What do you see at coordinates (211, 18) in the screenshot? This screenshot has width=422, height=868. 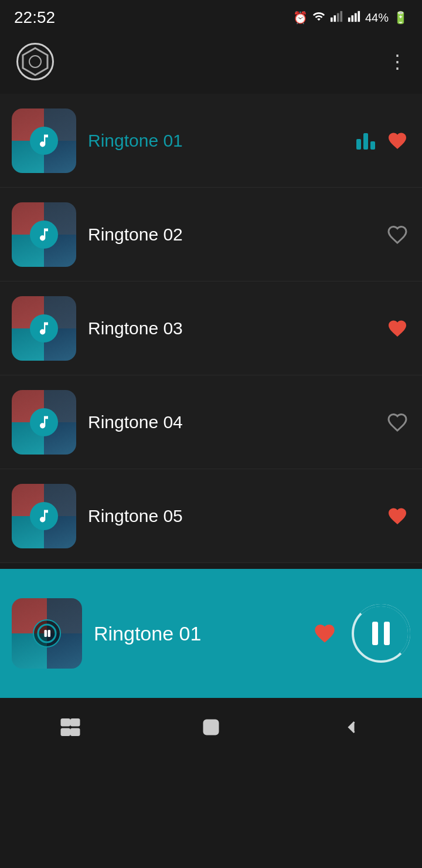 I see `status-bar: 22:52 ⏰ 44% 🔋` at bounding box center [211, 18].